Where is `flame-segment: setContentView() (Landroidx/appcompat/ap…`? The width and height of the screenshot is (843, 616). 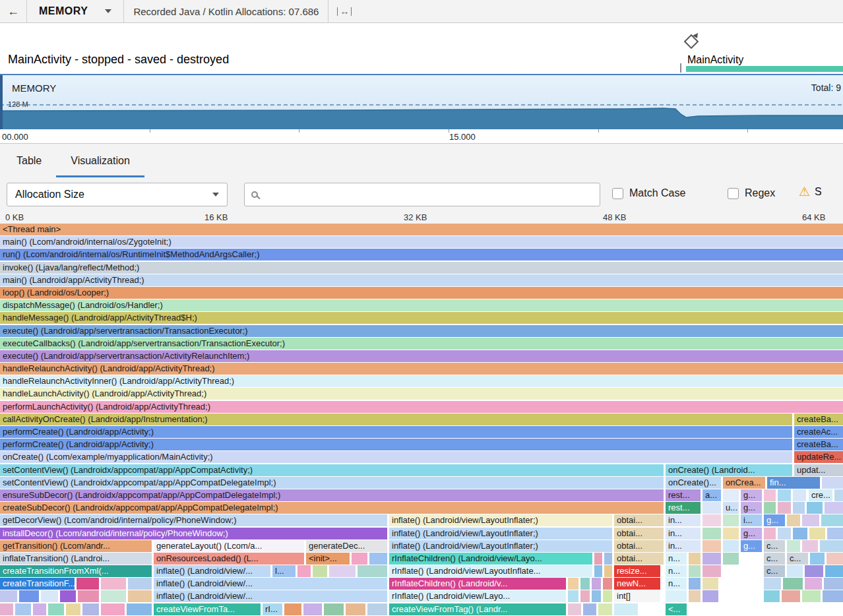
flame-segment: setContentView() (Landroidx/appcompat/ap… is located at coordinates (332, 470).